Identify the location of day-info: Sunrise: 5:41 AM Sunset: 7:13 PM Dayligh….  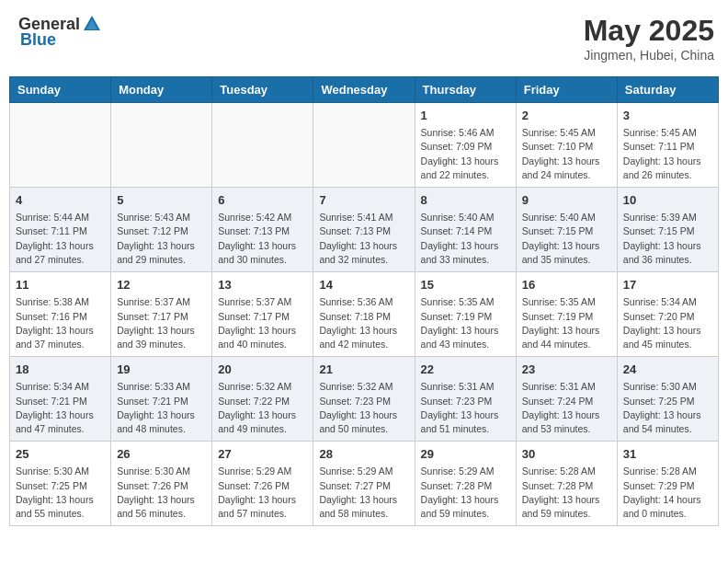
(364, 239).